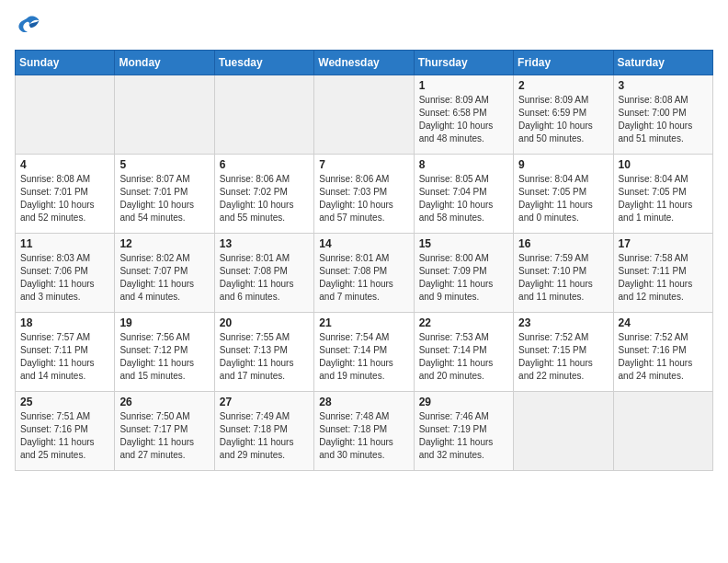  Describe the element at coordinates (463, 323) in the screenshot. I see `day-number: 22` at that location.